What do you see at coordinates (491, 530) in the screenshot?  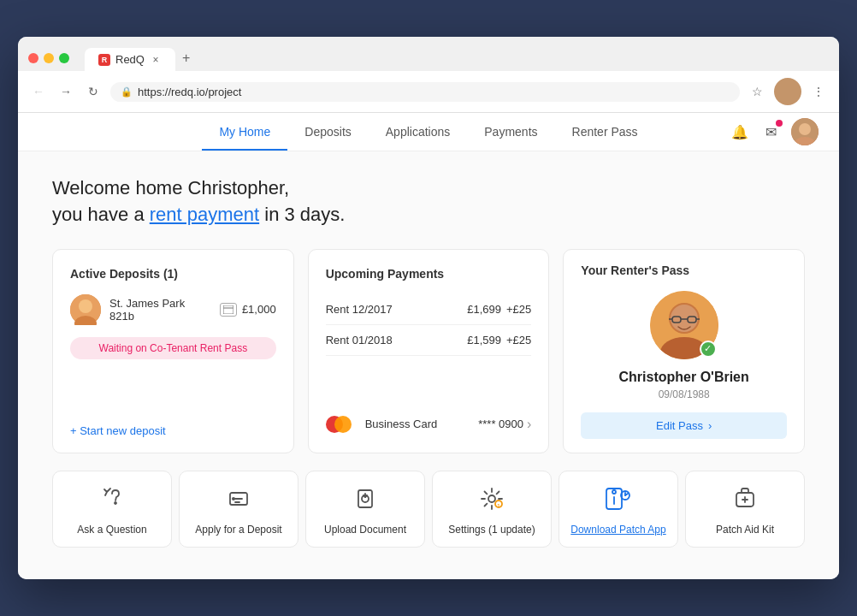 I see `settings-label: Settings (1 update)` at bounding box center [491, 530].